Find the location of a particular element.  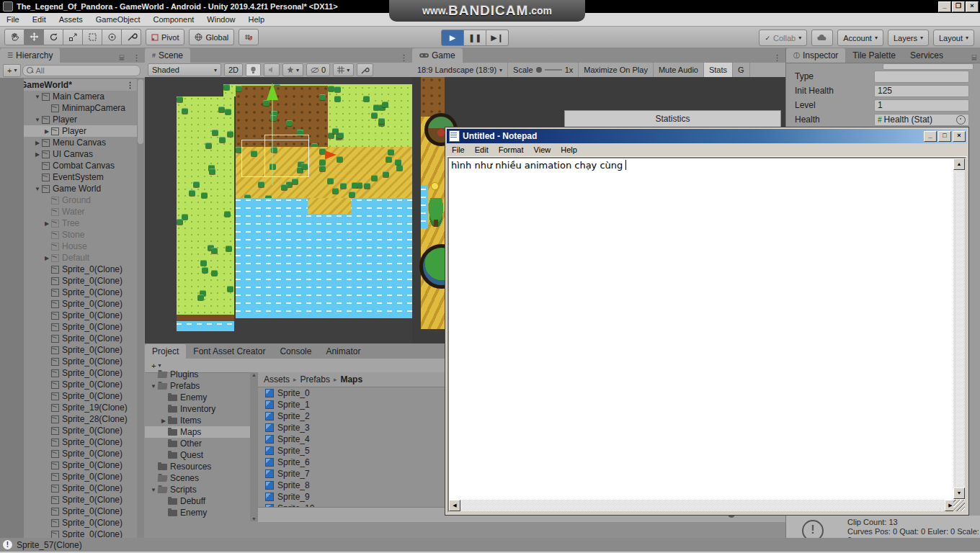

breadcrumb-item: Maps is located at coordinates (352, 379).